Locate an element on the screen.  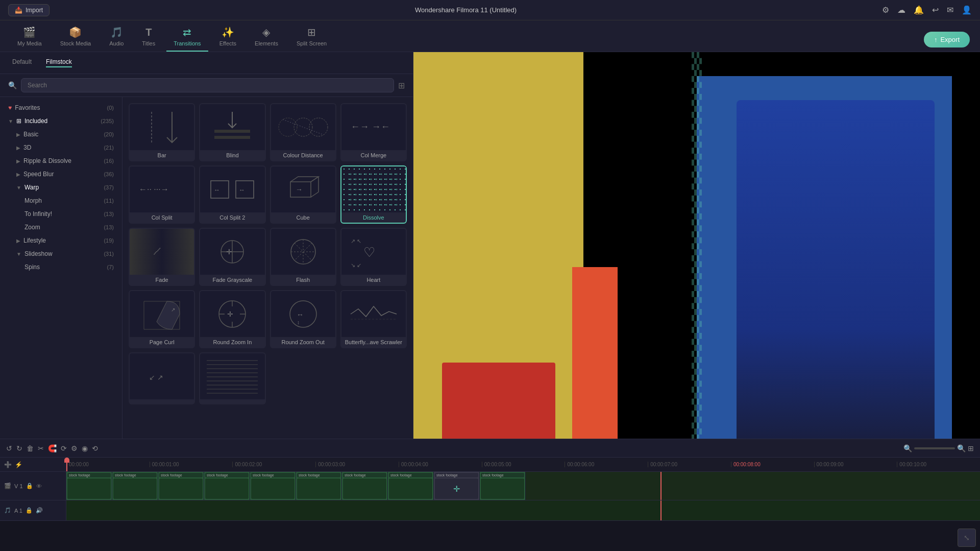
transition-dissolve: Dissolve is located at coordinates (374, 195).